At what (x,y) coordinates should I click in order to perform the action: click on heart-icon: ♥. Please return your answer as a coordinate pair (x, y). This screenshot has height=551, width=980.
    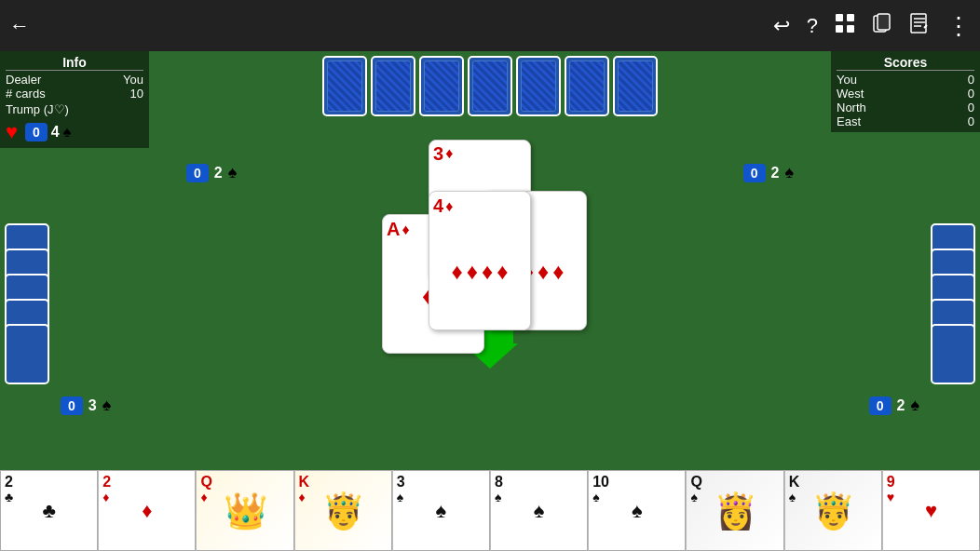
    Looking at the image, I should click on (11, 132).